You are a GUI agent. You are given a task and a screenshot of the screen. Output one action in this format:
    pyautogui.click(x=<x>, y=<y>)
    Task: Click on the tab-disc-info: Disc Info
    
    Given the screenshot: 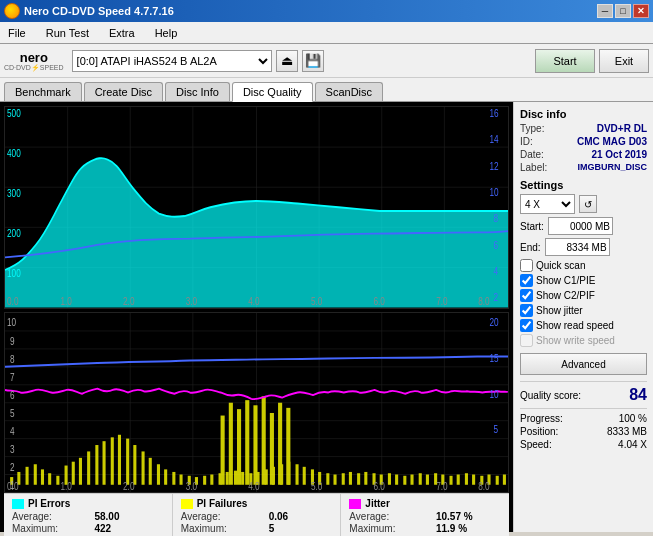 What is the action you would take?
    pyautogui.click(x=198, y=92)
    